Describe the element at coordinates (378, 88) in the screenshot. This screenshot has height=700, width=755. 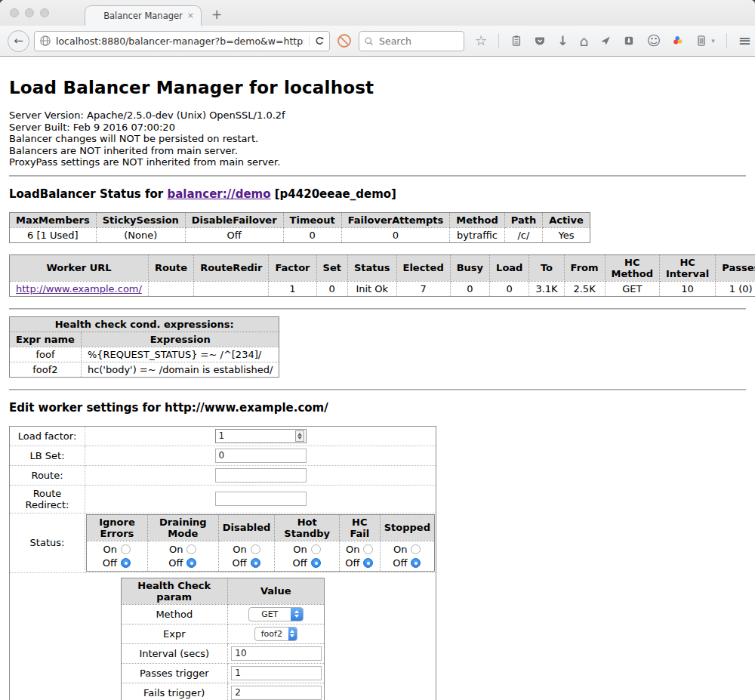
I see `page-title: Load Balancer Manager for localhost` at that location.